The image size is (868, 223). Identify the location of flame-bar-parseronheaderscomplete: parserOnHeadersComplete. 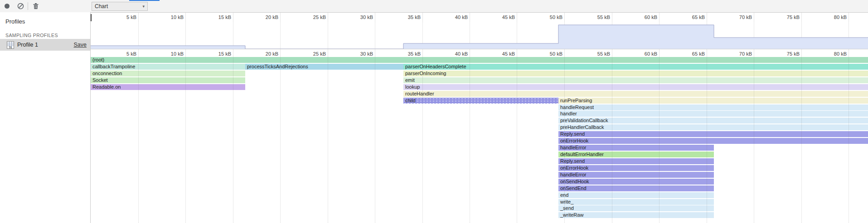
(635, 67).